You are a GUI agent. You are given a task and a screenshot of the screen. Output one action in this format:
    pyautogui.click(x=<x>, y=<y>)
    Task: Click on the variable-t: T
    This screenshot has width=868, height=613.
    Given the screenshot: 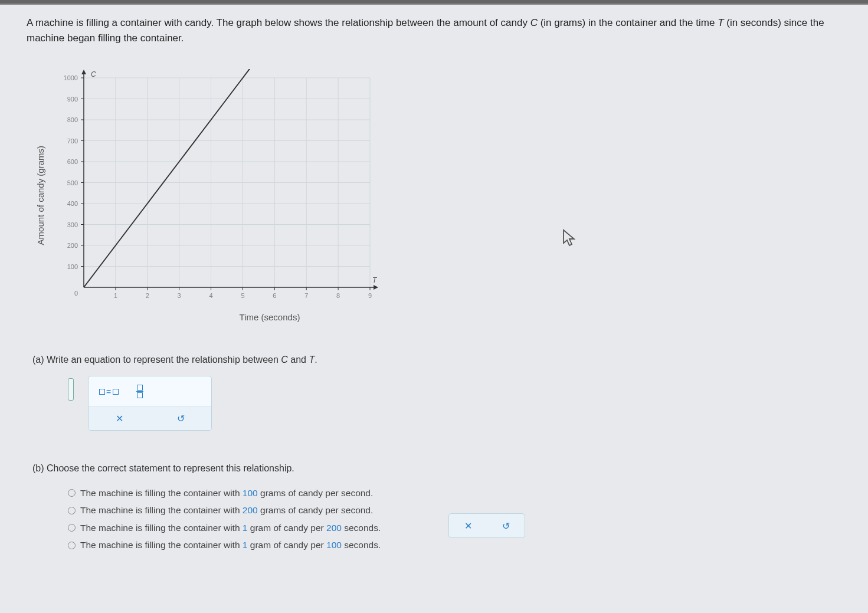 What is the action you would take?
    pyautogui.click(x=720, y=22)
    